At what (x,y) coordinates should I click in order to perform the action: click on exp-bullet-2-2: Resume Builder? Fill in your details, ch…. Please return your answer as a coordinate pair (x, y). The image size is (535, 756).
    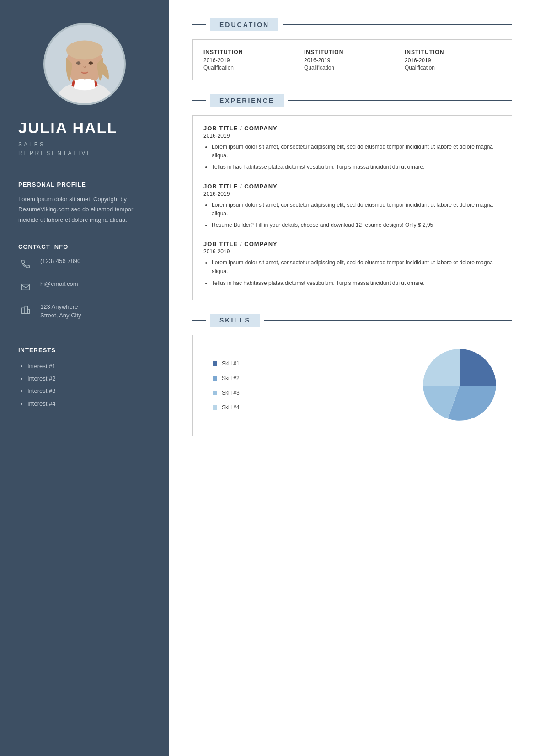
    Looking at the image, I should click on (356, 225).